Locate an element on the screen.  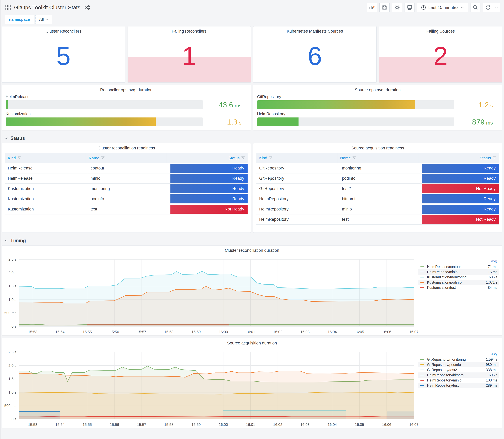
zoom-out-icon is located at coordinates (475, 7).